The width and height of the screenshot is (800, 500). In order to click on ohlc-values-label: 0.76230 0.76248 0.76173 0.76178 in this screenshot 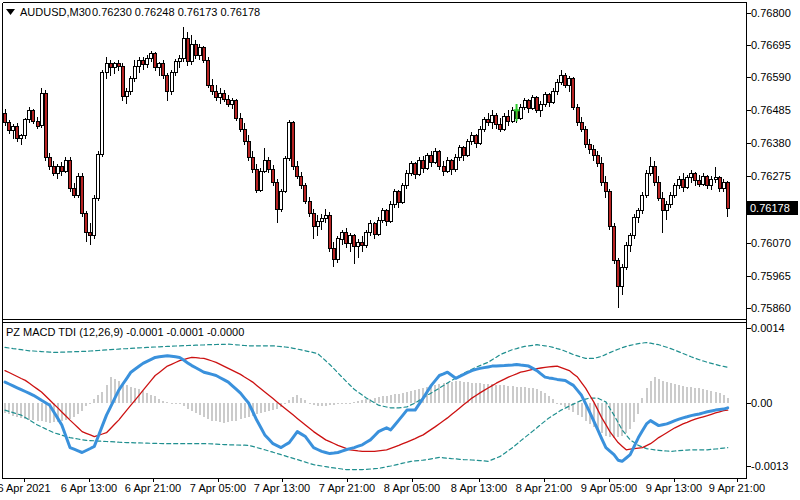, I will do `click(176, 12)`.